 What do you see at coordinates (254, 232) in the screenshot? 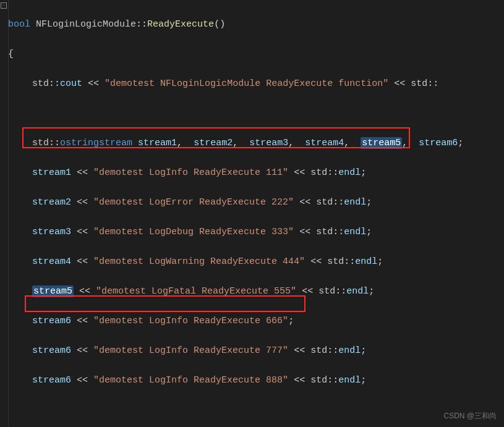
I see `code-line: stream3 << "demotest LogDebug ReadyExecu…` at bounding box center [254, 232].